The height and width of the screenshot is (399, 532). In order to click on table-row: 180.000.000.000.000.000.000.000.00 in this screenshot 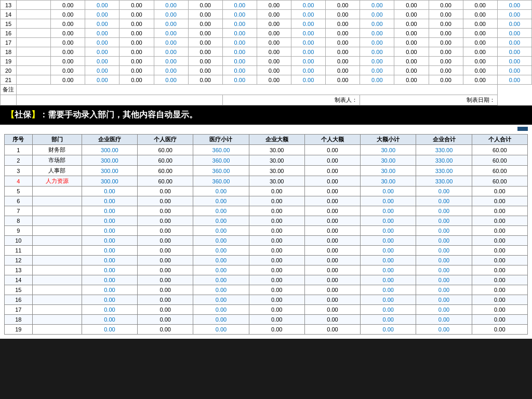, I will do `click(266, 320)`.